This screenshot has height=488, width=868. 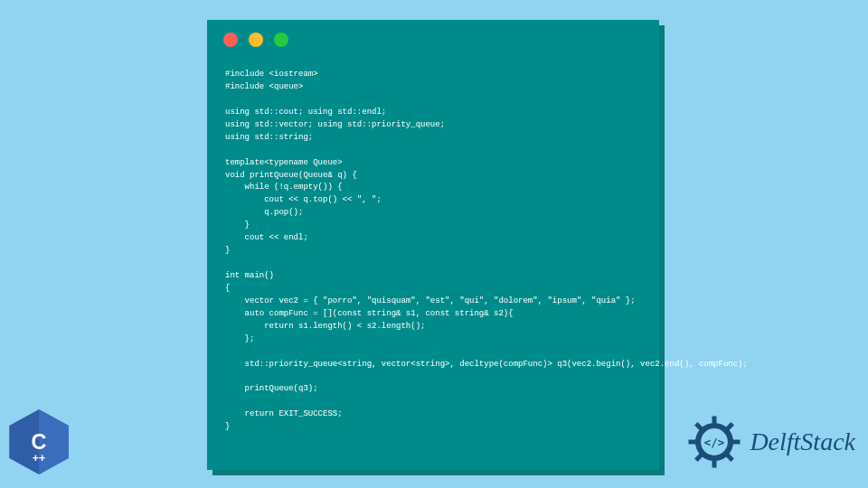 What do you see at coordinates (433, 40) in the screenshot?
I see `window-titlebar` at bounding box center [433, 40].